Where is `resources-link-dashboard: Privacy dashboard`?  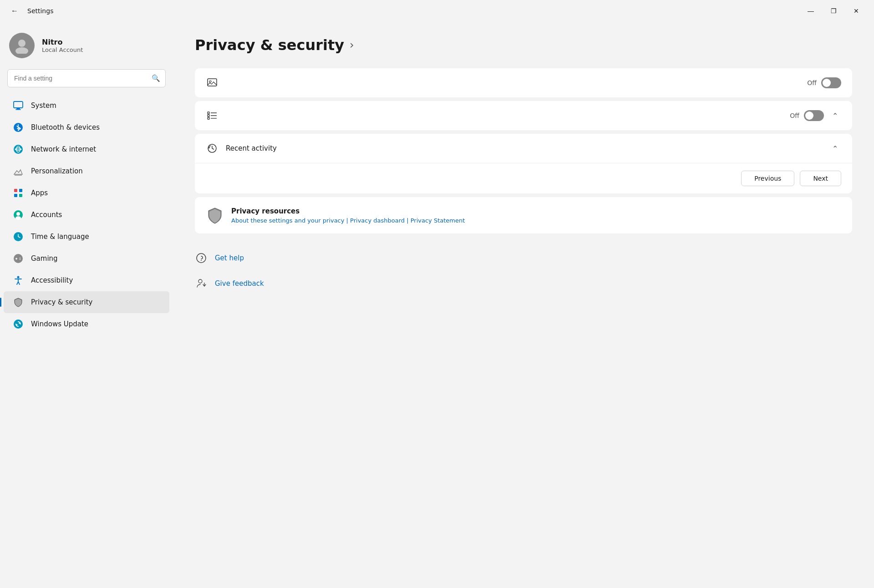 resources-link-dashboard: Privacy dashboard is located at coordinates (377, 220).